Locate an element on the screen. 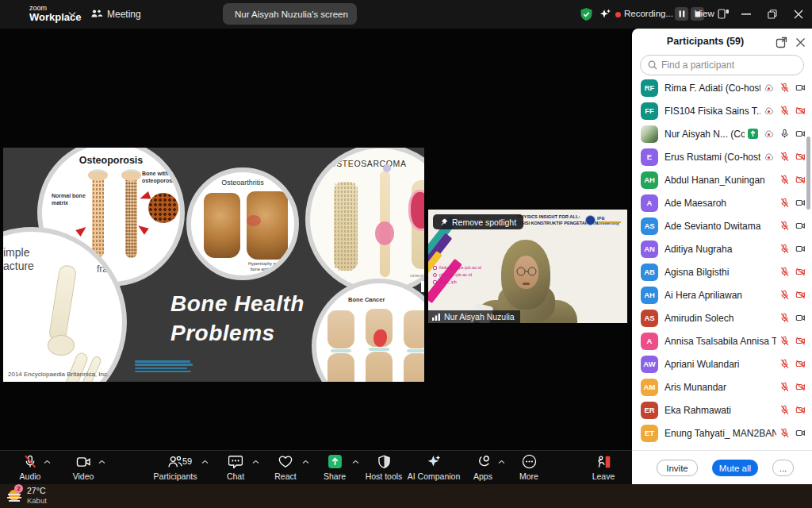  view-layout-icon is located at coordinates (723, 14).